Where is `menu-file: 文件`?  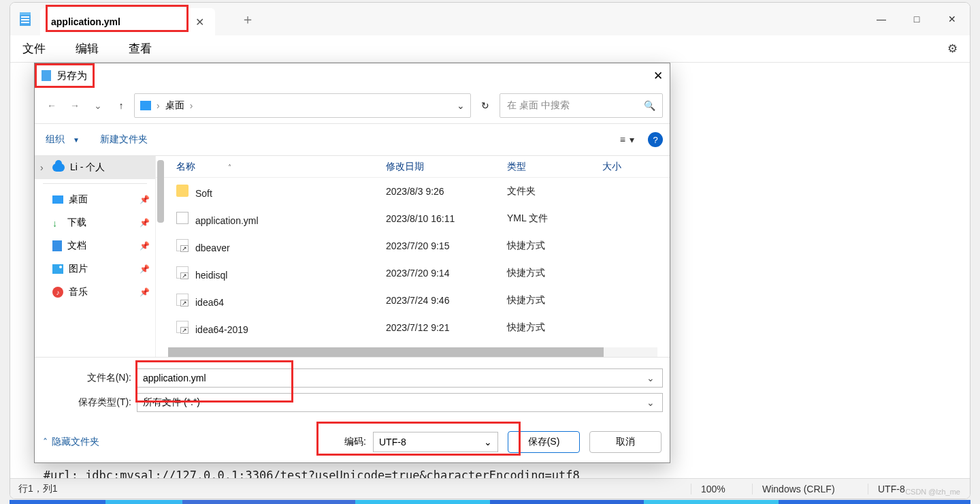
menu-file: 文件 is located at coordinates (34, 49).